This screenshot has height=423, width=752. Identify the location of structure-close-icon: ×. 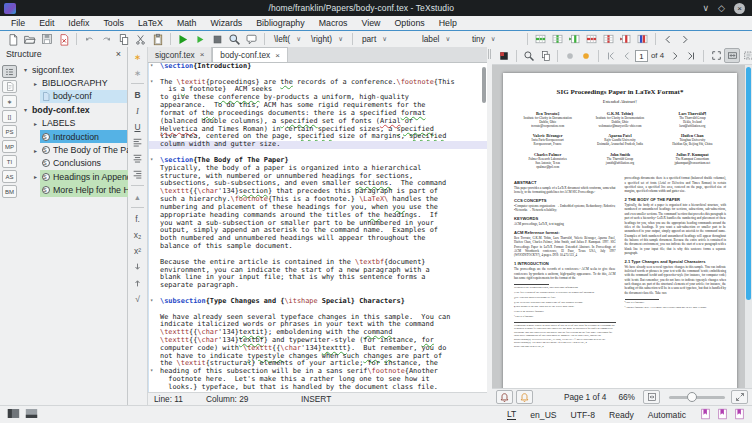
(118, 54).